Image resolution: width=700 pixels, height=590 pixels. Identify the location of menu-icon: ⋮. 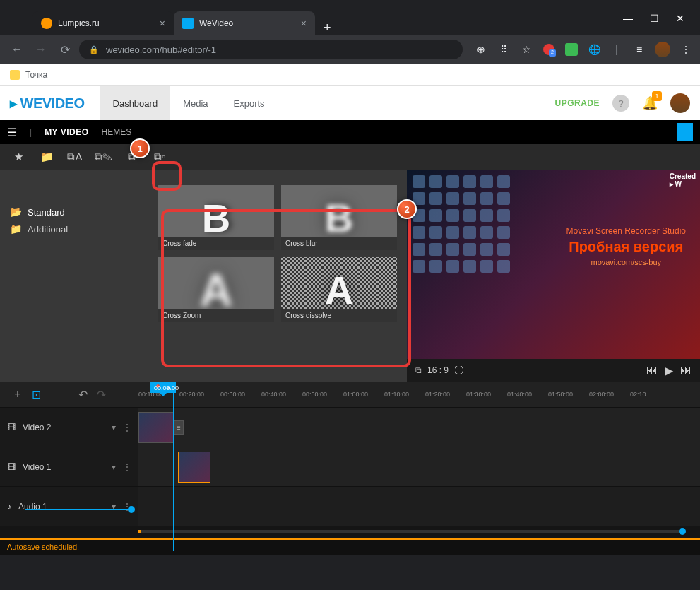
(686, 49).